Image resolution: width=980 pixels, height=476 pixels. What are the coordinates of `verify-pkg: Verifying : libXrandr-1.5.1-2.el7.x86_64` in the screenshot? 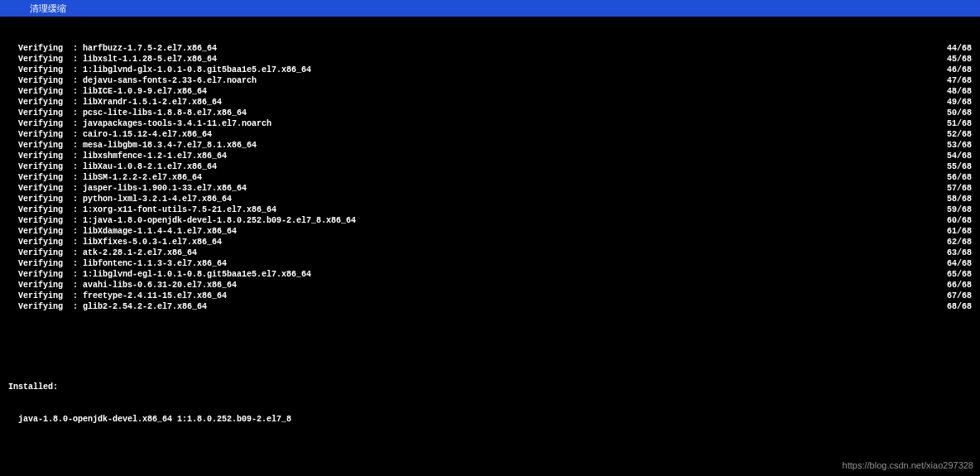 It's located at (115, 103).